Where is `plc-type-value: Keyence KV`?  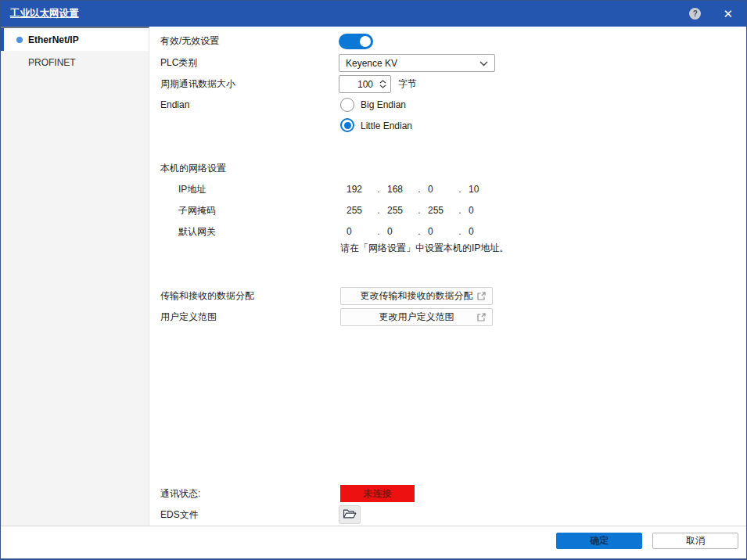
plc-type-value: Keyence KV is located at coordinates (413, 63).